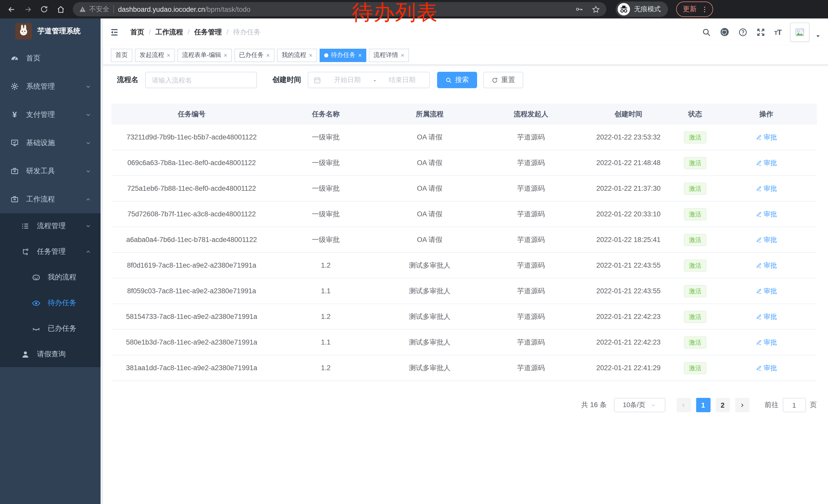  I want to click on help-question-icon, so click(743, 32).